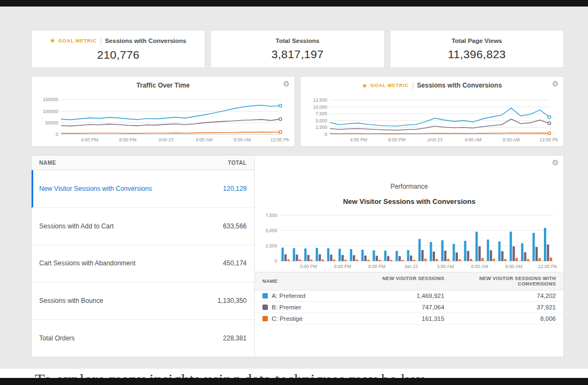 The width and height of the screenshot is (588, 385). What do you see at coordinates (406, 307) in the screenshot?
I see `segment-sessions: 747,064` at bounding box center [406, 307].